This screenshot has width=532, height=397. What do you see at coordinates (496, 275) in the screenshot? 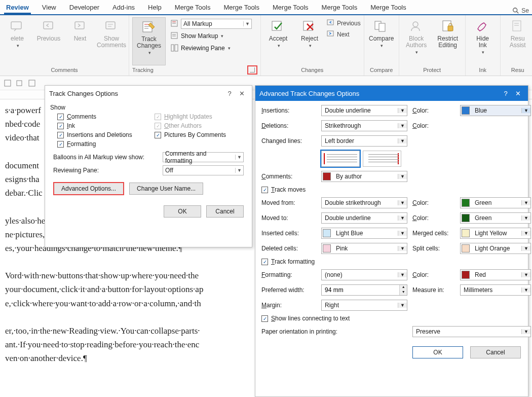
I see `formatting-color-combo: Red▼` at bounding box center [496, 275].